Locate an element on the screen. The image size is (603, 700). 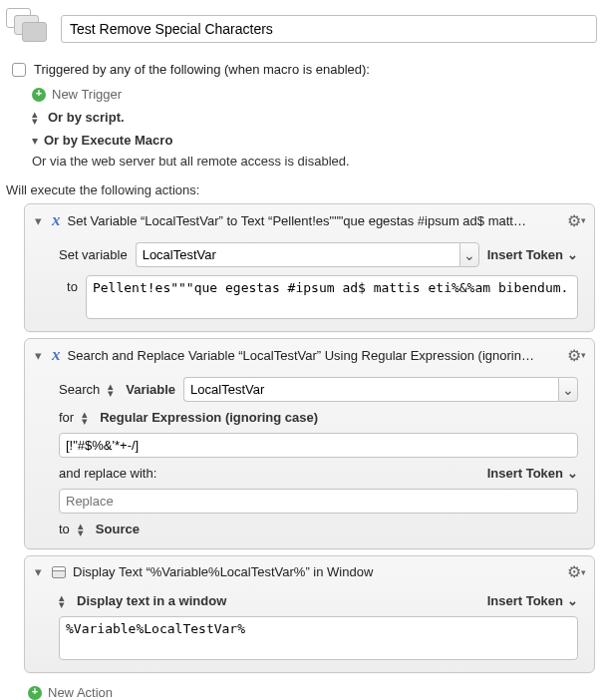
new-trigger-label: New Trigger is located at coordinates (87, 94).